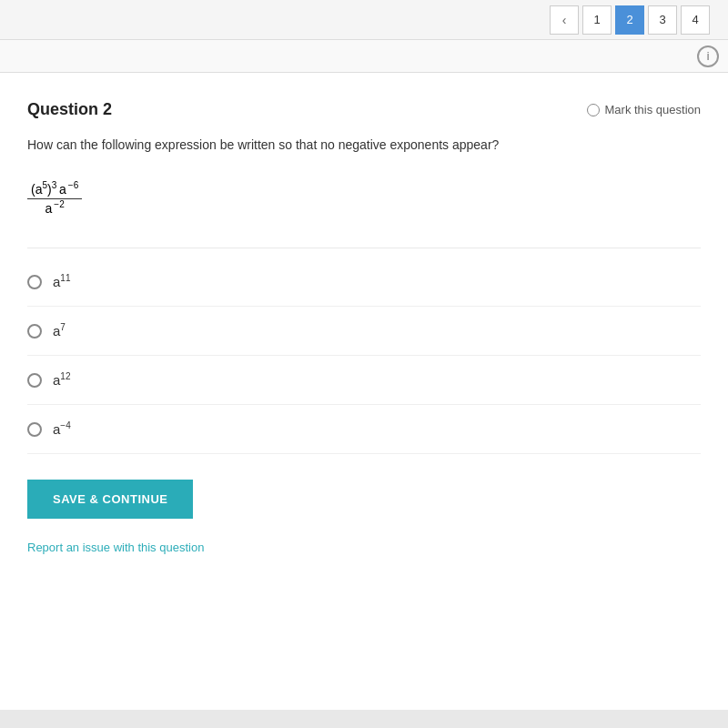 This screenshot has width=728, height=728. Describe the element at coordinates (55, 207) in the screenshot. I see `fraction-denominator: a −2` at that location.